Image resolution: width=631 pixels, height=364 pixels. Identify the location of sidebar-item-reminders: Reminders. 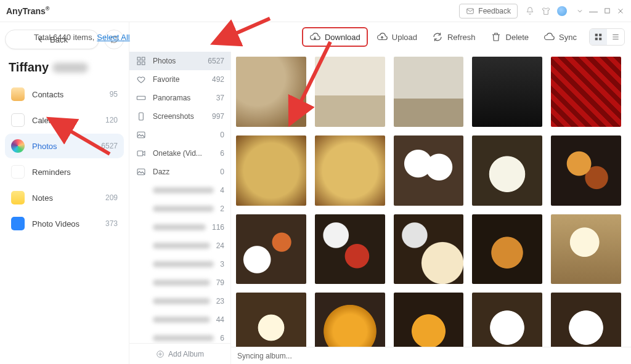
(64, 172).